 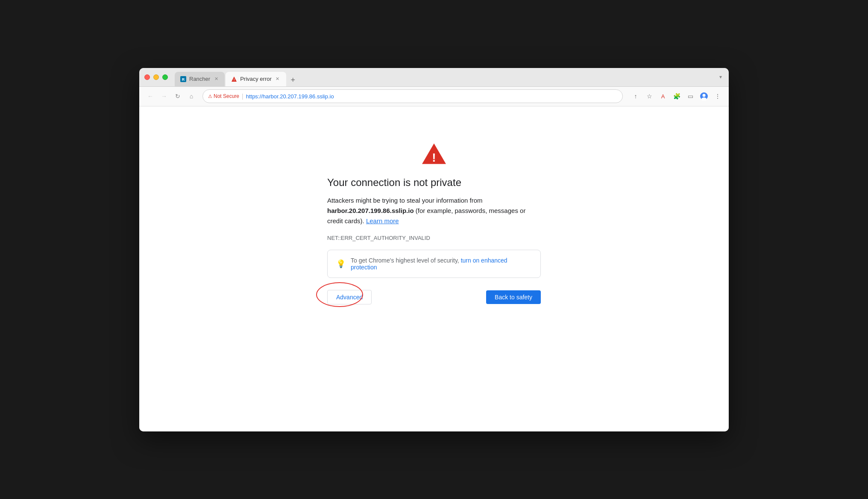 What do you see at coordinates (721, 77) in the screenshot?
I see `chevron-down-icon: ▾` at bounding box center [721, 77].